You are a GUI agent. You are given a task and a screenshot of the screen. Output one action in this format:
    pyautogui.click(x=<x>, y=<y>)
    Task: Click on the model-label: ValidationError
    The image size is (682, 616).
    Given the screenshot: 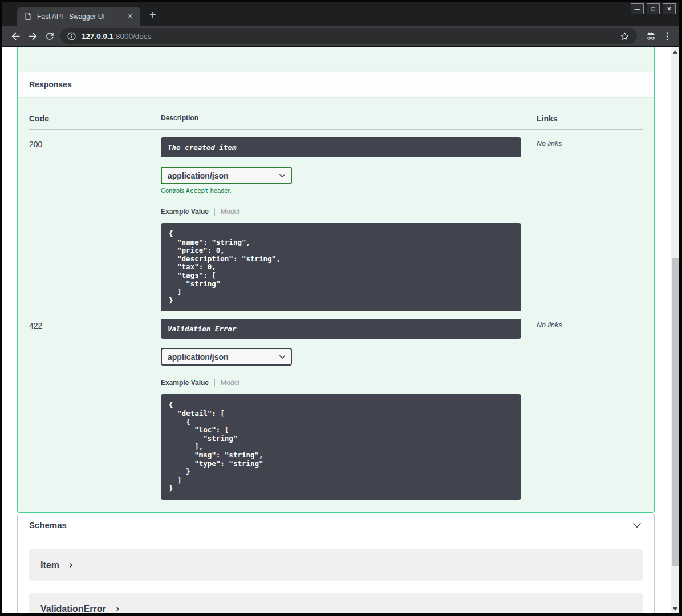 What is the action you would take?
    pyautogui.click(x=73, y=609)
    